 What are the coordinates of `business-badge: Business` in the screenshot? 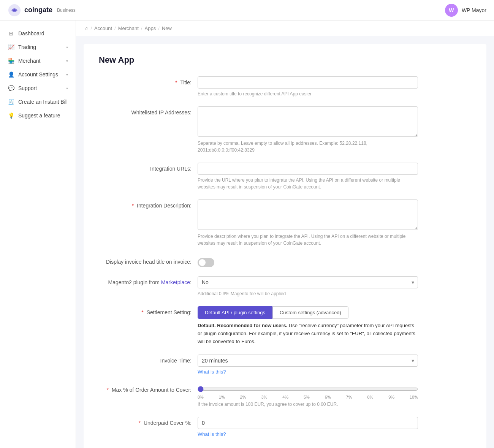 It's located at (66, 10).